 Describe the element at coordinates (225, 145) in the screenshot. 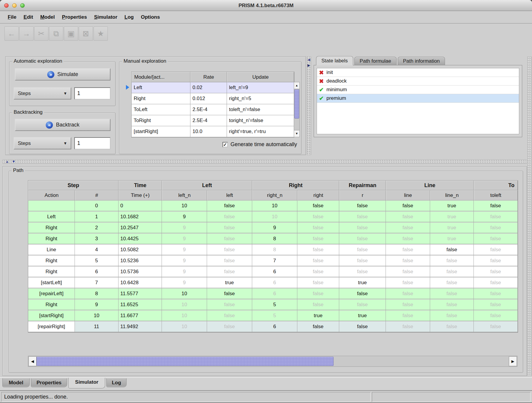

I see `generate-time-checkbox: ✓` at that location.